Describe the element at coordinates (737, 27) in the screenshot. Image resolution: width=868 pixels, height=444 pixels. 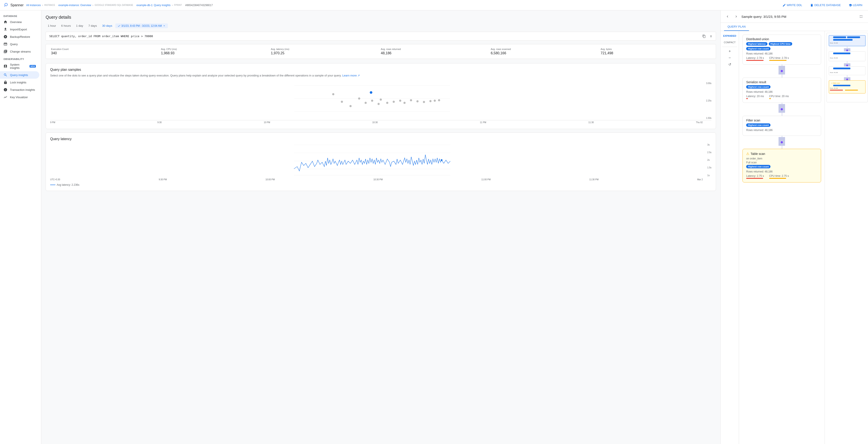
I see `tab-query-plan: QUERY PLAN` at that location.